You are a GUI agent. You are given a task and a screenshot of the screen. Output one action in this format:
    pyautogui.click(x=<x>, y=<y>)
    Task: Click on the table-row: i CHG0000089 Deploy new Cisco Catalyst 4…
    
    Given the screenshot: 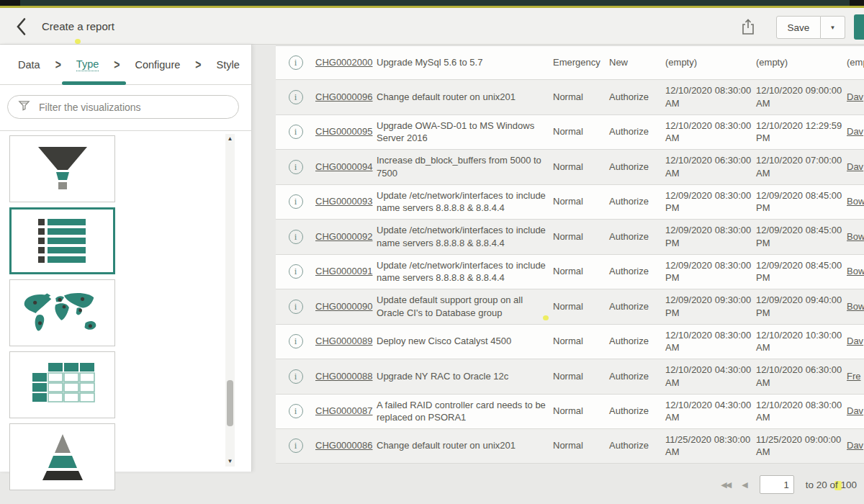 What is the action you would take?
    pyautogui.click(x=570, y=341)
    